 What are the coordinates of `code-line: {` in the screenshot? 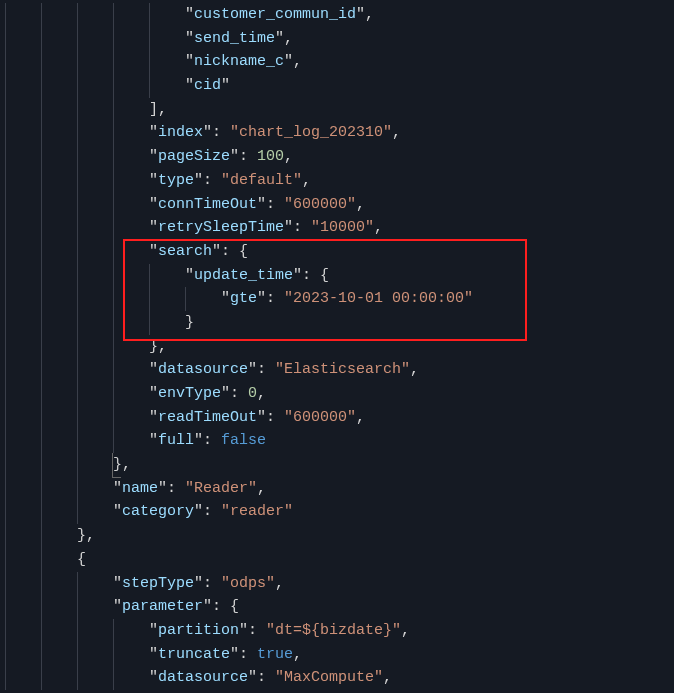 It's located at (337, 560).